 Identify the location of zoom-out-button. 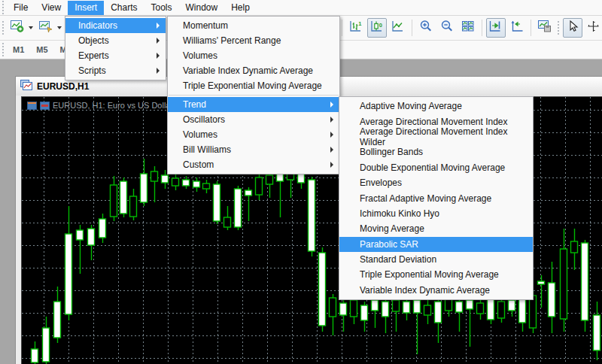
(447, 28).